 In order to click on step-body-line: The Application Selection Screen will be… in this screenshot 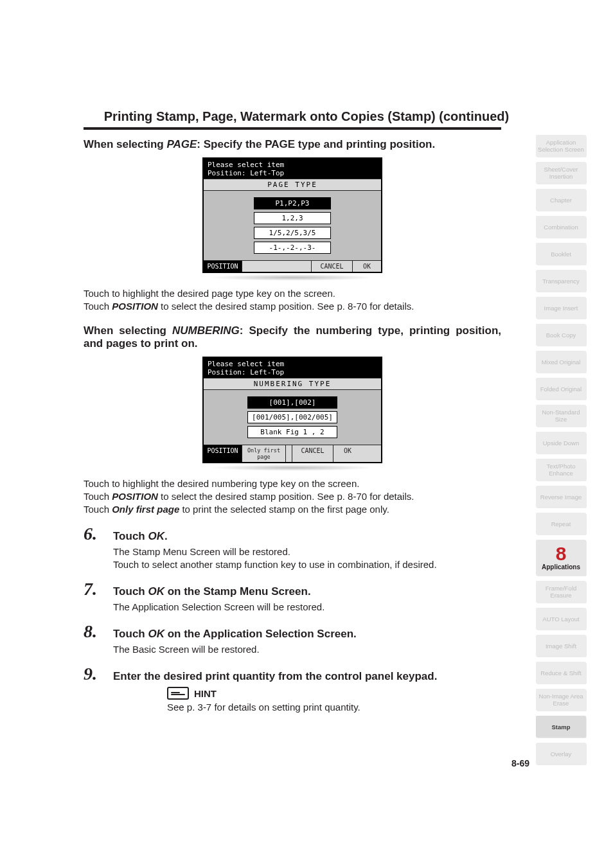, I will do `click(307, 607)`.